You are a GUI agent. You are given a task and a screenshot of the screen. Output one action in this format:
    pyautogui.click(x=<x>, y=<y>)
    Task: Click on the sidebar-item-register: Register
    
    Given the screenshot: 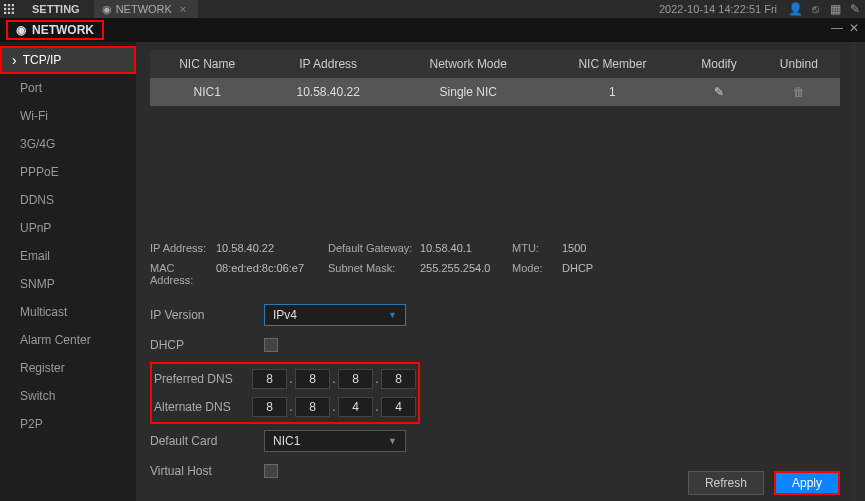 What is the action you would take?
    pyautogui.click(x=68, y=368)
    